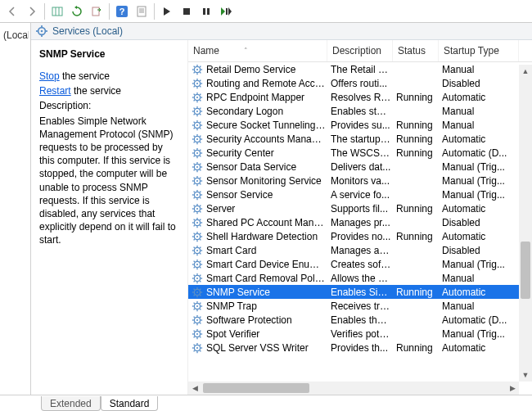 This screenshot has height=411, width=532. What do you see at coordinates (268, 139) in the screenshot?
I see `cell-name: Security Accounts Manager` at bounding box center [268, 139].